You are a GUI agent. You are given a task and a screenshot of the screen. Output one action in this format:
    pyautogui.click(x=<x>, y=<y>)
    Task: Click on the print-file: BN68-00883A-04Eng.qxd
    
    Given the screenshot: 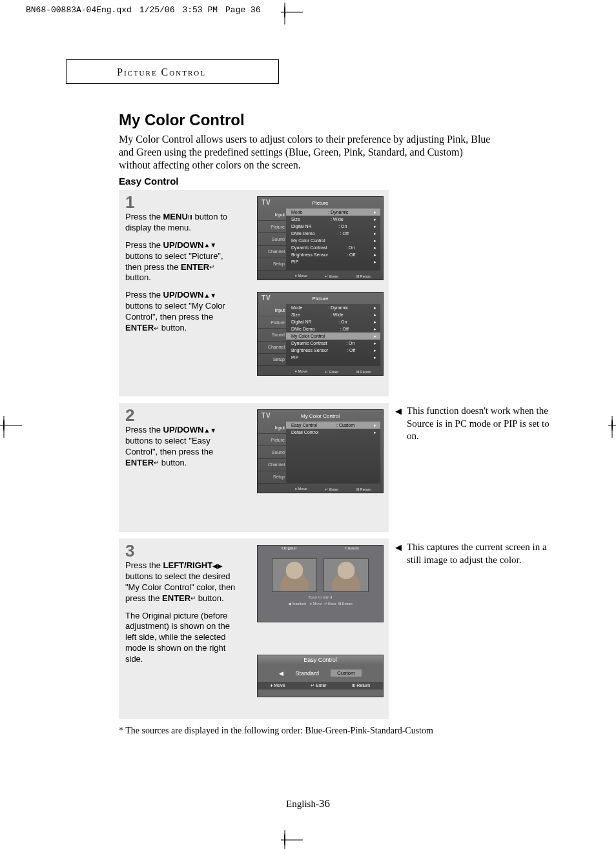 What is the action you would take?
    pyautogui.click(x=79, y=10)
    